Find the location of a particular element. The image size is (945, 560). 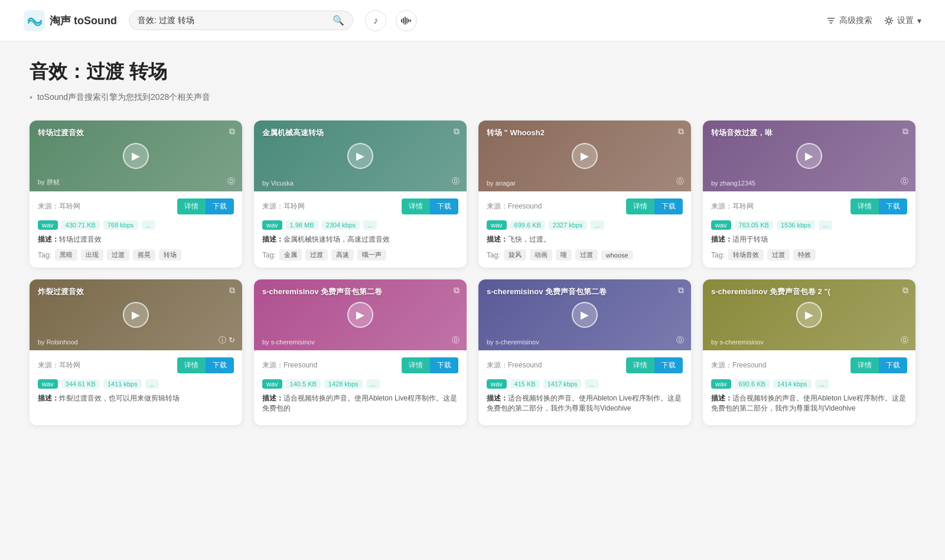

card-body: 来源：Freesound 详情 下载 wav 690.6 KB 1414 kbp… is located at coordinates (809, 388).